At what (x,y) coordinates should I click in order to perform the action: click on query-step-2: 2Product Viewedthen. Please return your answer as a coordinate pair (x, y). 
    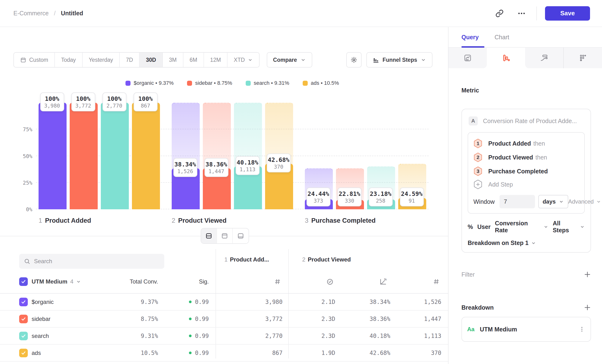
    Looking at the image, I should click on (526, 157).